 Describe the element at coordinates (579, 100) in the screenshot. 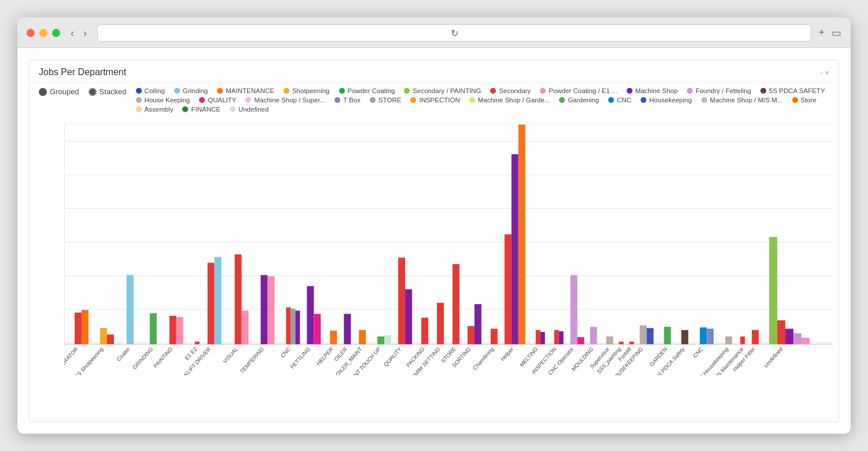

I see `legend-gardening: Gardening` at that location.